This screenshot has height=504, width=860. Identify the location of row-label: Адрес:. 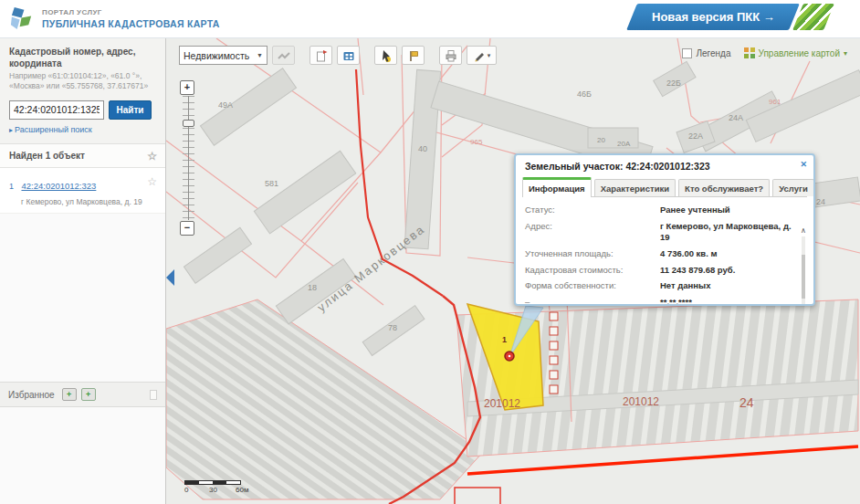
(593, 232).